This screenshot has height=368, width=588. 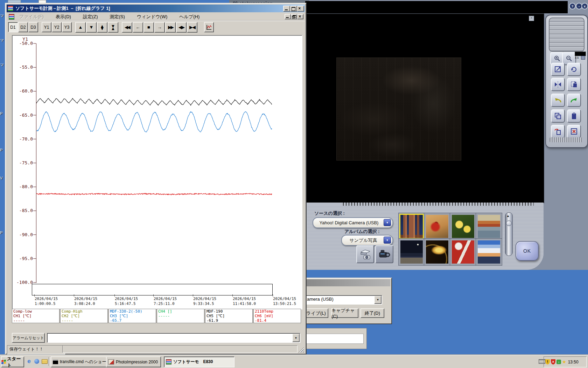 What do you see at coordinates (574, 100) in the screenshot?
I see `redo-button` at bounding box center [574, 100].